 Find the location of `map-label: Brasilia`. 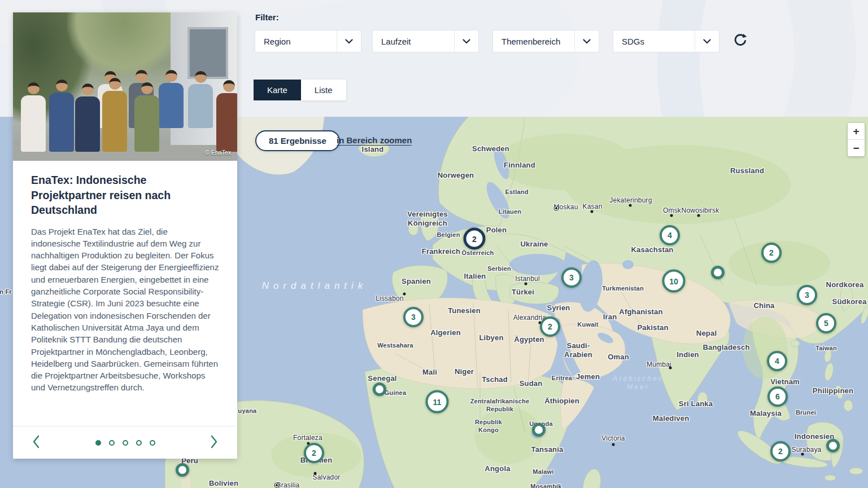

map-label: Brasilia is located at coordinates (288, 485).